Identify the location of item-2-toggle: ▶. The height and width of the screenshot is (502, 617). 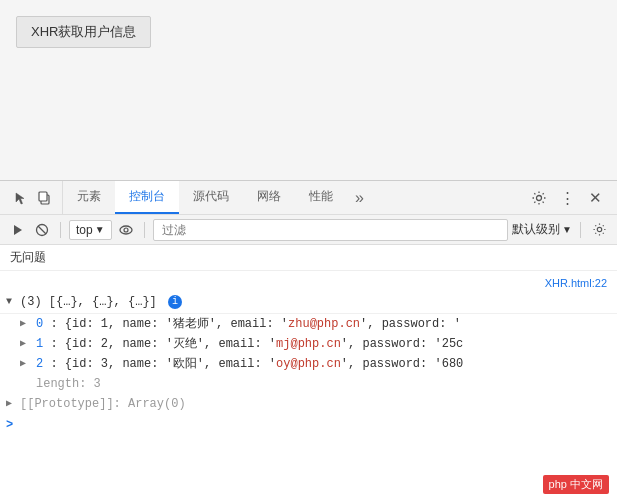
(23, 364).